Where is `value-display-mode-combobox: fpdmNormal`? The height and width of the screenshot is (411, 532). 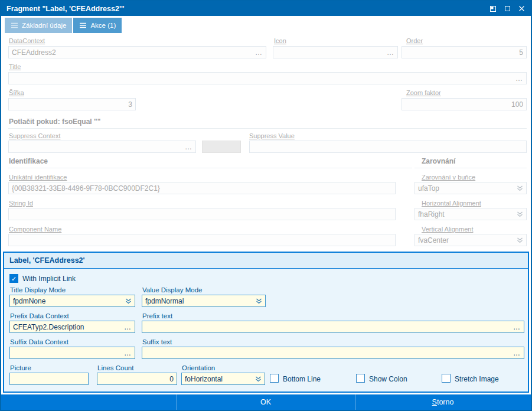 value-display-mode-combobox: fpdmNormal is located at coordinates (204, 301).